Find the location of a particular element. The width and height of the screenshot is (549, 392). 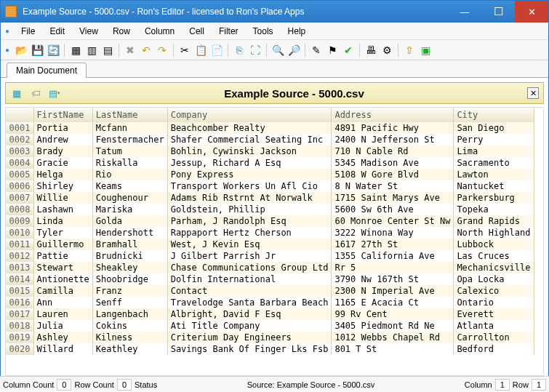

delete-icon: ✖ is located at coordinates (130, 50).